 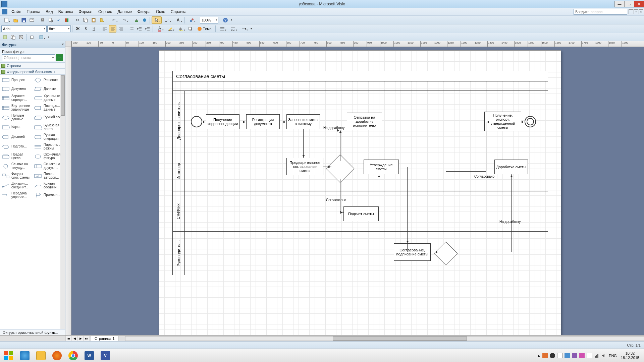 I want to click on tray-clock: 10:32 18.12.2015, so click(x=630, y=355).